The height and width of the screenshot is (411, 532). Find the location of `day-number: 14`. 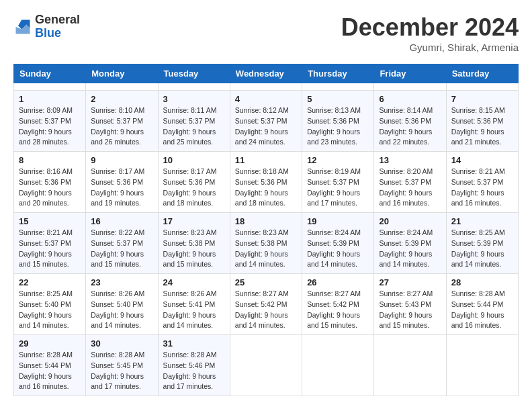

day-number: 14 is located at coordinates (482, 160).